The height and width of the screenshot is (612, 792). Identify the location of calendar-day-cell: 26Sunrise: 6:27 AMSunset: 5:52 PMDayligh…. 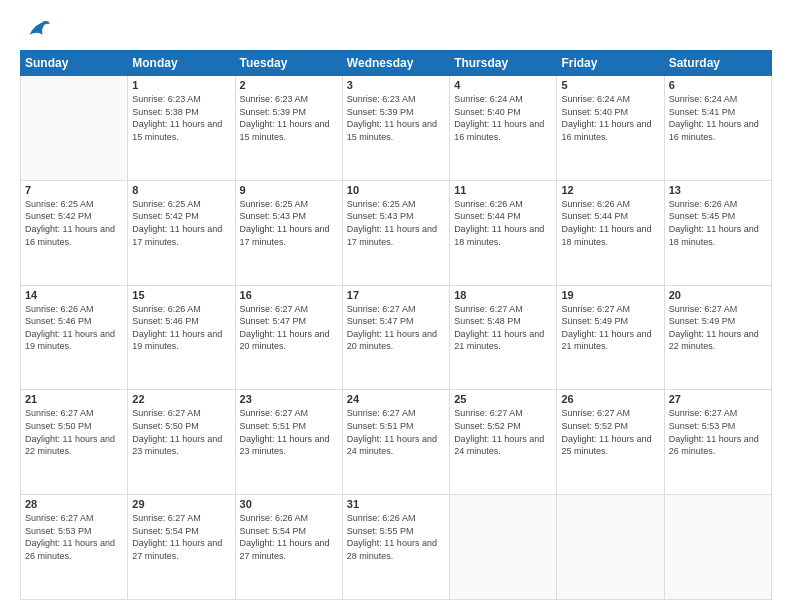
(610, 442).